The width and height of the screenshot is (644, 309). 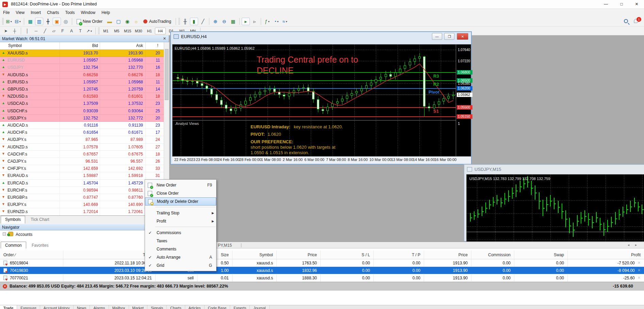 What do you see at coordinates (606, 255) in the screenshot?
I see `header-profit: Profit` at bounding box center [606, 255].